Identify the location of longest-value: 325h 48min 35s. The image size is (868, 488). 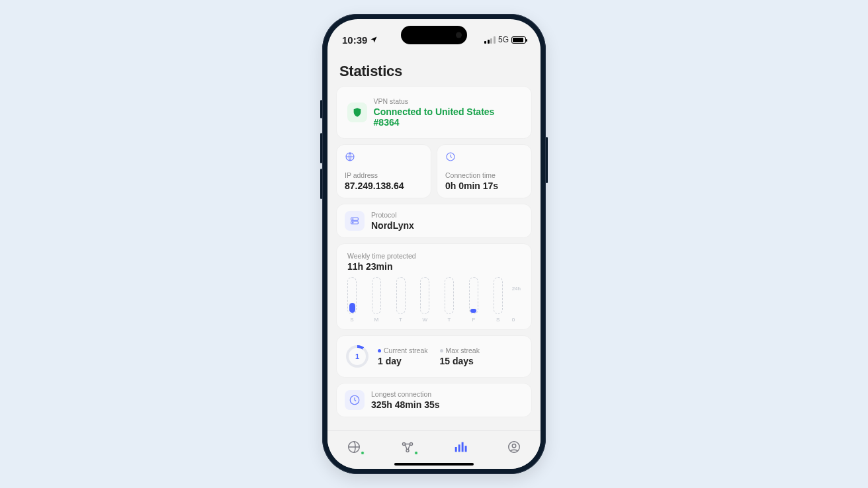
(406, 405).